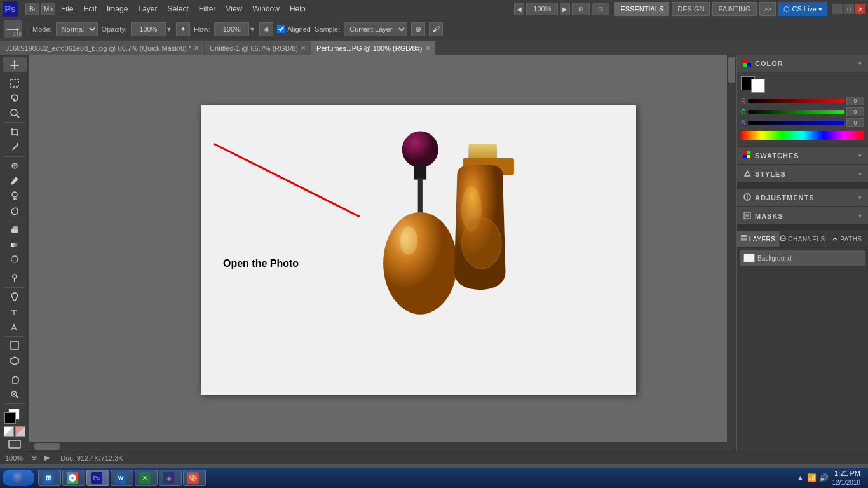 This screenshot has width=868, height=488. What do you see at coordinates (436, 29) in the screenshot?
I see `brush-extra: 🖌` at bounding box center [436, 29].